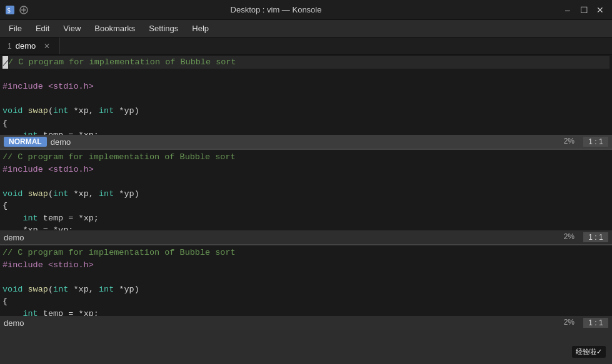  Describe the element at coordinates (306, 46) in the screenshot. I see `tab-bar: 1 demo ✕` at that location.